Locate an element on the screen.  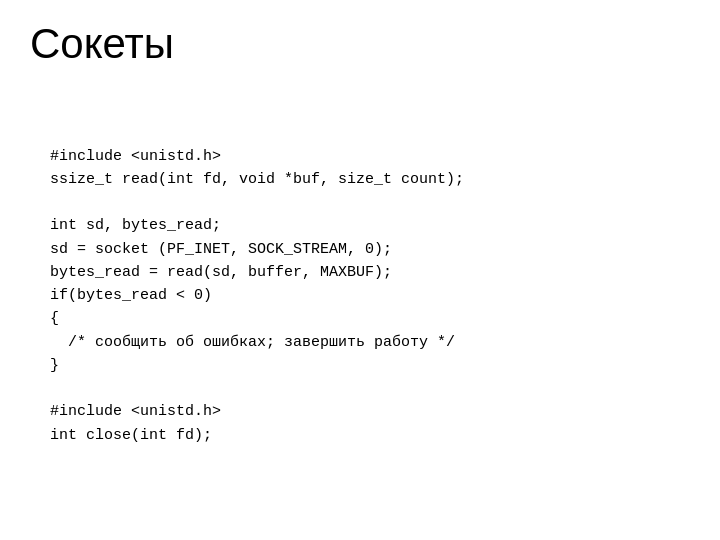
code-line-6: if(bytes_read < 0) is located at coordinates (360, 296).